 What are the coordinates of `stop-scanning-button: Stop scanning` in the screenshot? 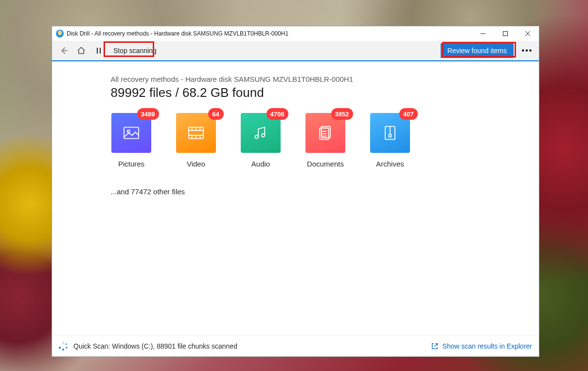 It's located at (135, 51).